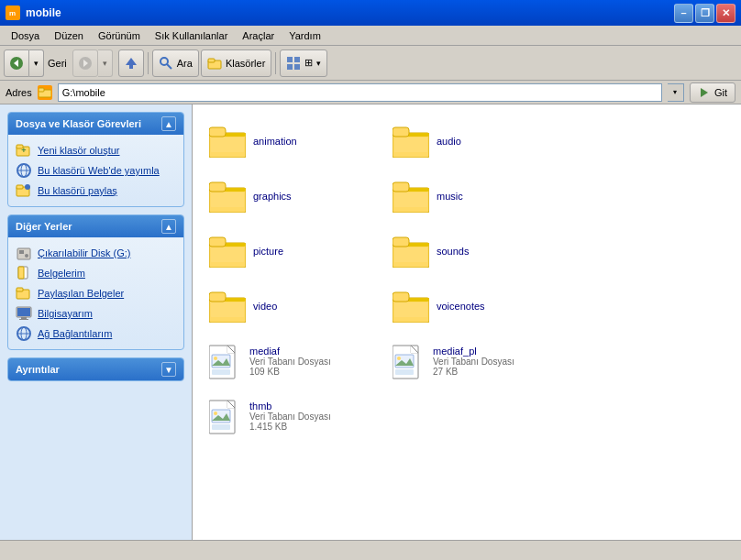 This screenshot has height=560, width=741. What do you see at coordinates (293, 361) in the screenshot?
I see `file-mediaf: mediaf Veri Tabanı Dosyası 109 KB` at bounding box center [293, 361].